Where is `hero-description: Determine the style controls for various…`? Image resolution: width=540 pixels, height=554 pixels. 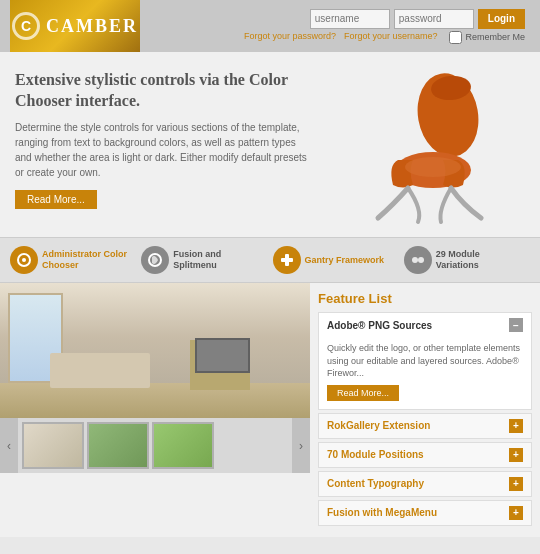 hero-description: Determine the style controls for various… is located at coordinates (165, 150).